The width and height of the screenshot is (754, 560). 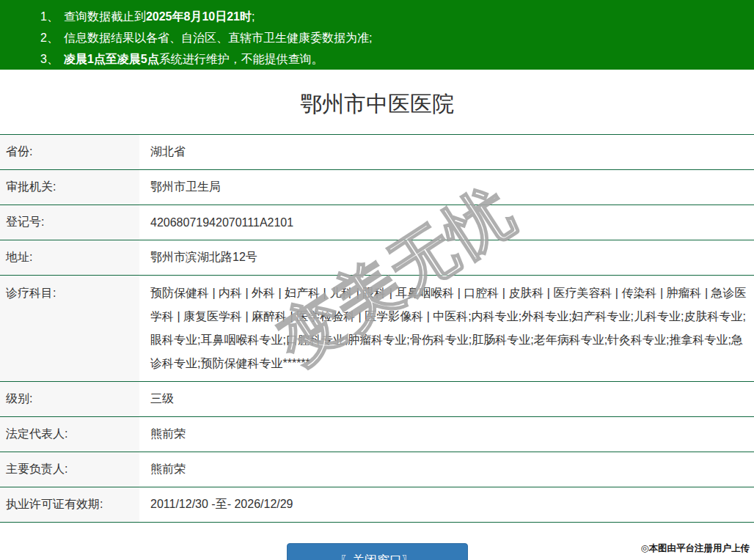 I want to click on table-row-main-person-in-charge: 主要负责人: 熊前荣, so click(x=377, y=470).